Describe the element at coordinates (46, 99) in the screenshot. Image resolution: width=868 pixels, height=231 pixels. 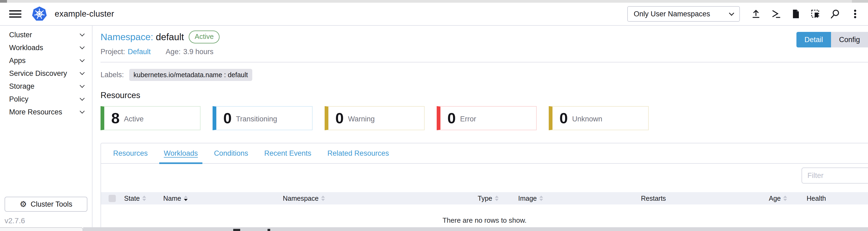
I see `sidebar-item-policy: Policy` at that location.